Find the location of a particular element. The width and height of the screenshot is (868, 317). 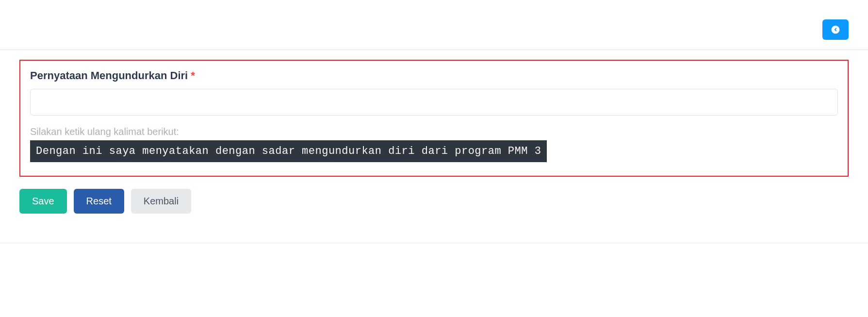

statement-input is located at coordinates (434, 102).